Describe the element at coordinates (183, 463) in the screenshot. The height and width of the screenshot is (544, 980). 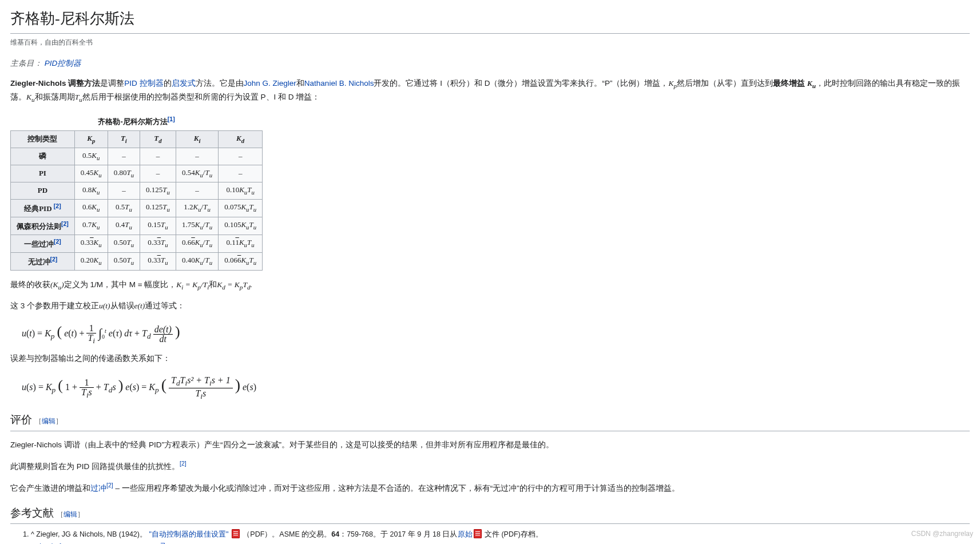
I see `ref-2a: [2]` at that location.